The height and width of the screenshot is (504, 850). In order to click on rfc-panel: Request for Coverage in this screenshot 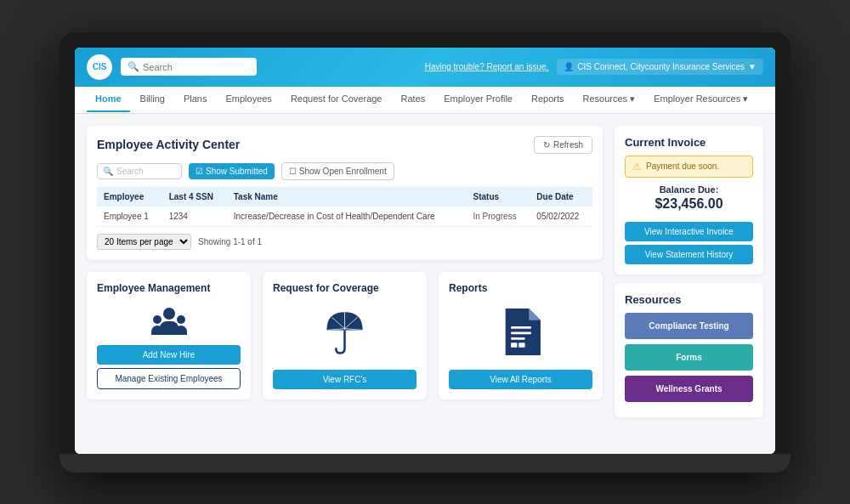, I will do `click(345, 336)`.